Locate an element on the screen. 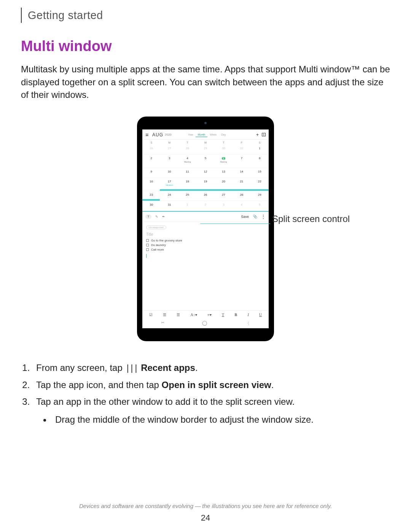  back-nav-icon: 〈 is located at coordinates (247, 324).